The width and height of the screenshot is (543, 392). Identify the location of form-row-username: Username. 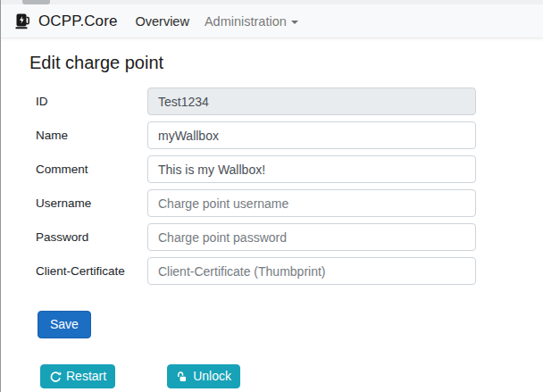
(289, 204).